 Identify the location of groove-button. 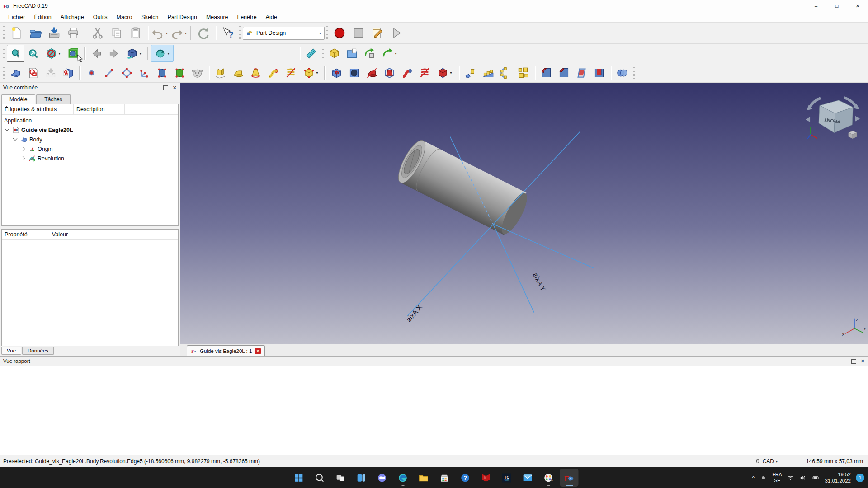
(372, 73).